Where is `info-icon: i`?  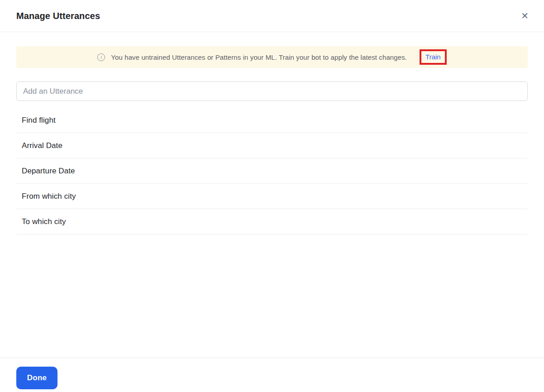
info-icon: i is located at coordinates (101, 57).